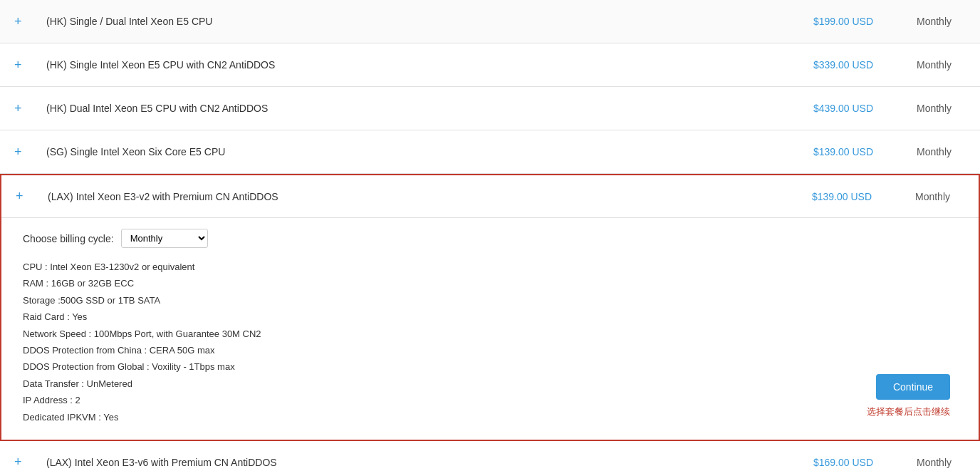 This screenshot has width=980, height=471. What do you see at coordinates (930, 462) in the screenshot?
I see `product-billing-lax-e3v6: Monthly` at bounding box center [930, 462].